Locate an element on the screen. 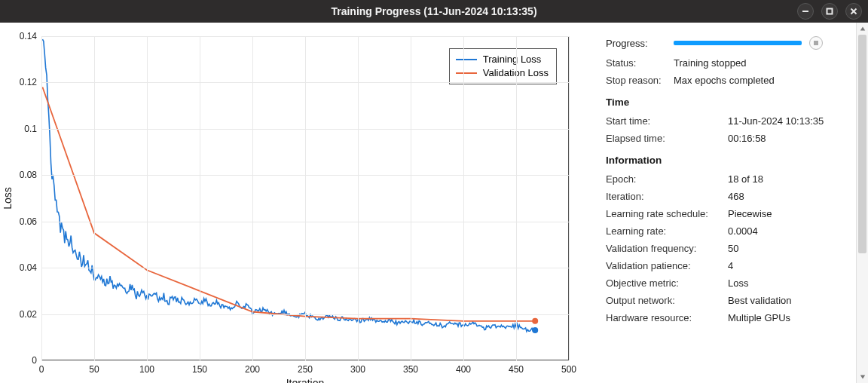  lr-label: Learning rate: is located at coordinates (667, 231).